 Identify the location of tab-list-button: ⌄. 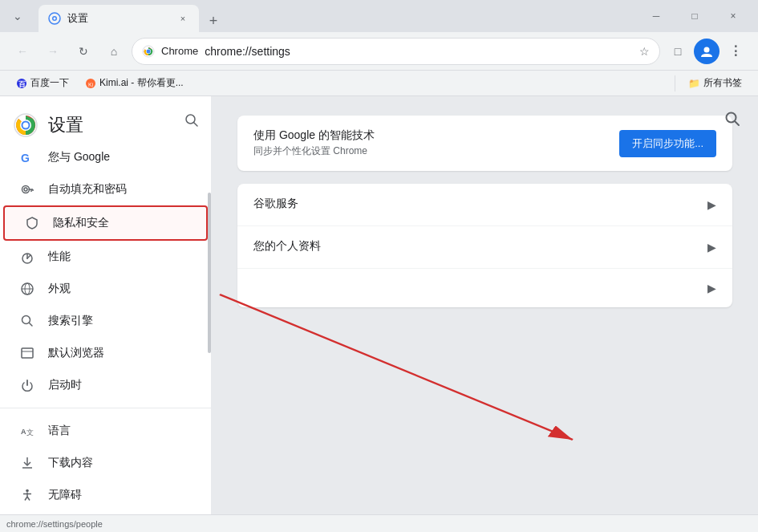
(18, 16).